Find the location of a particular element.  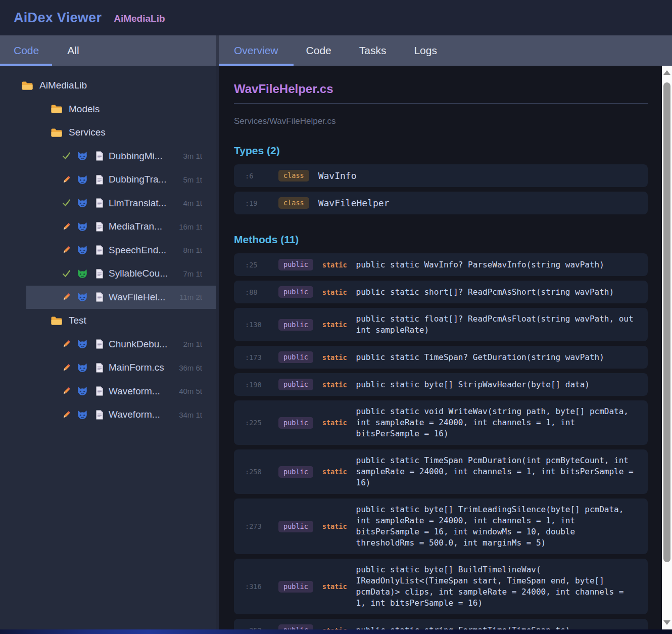

method-row: :316 public static public static byte[] … is located at coordinates (441, 586).